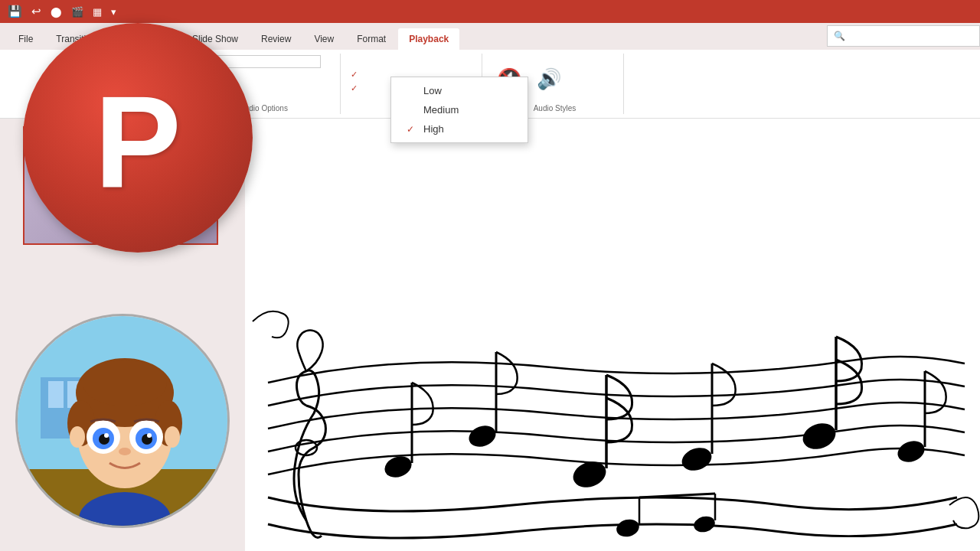 This screenshot has height=551, width=980. Describe the element at coordinates (113, 12) in the screenshot. I see `more-icon: ▾` at that location.